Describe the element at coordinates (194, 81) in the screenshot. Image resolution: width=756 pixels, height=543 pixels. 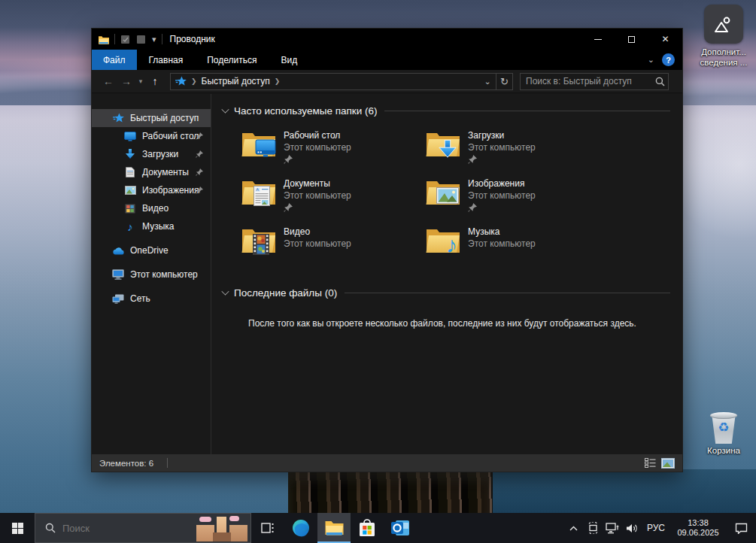
I see `breadcrumb-chevron-icon: ❯` at that location.